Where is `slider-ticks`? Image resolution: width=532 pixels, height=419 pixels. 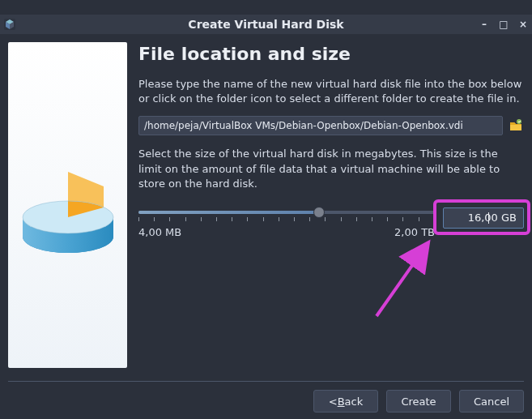
slider-ticks is located at coordinates (287, 219).